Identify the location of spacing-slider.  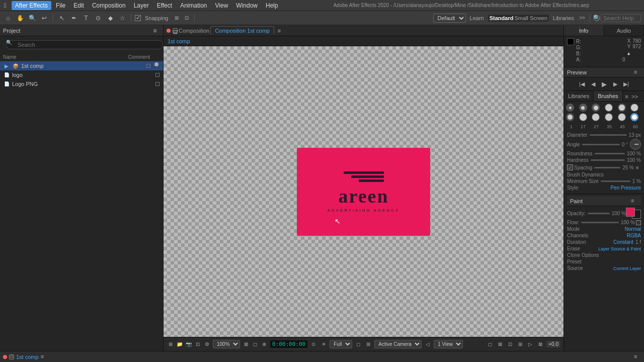
(607, 168).